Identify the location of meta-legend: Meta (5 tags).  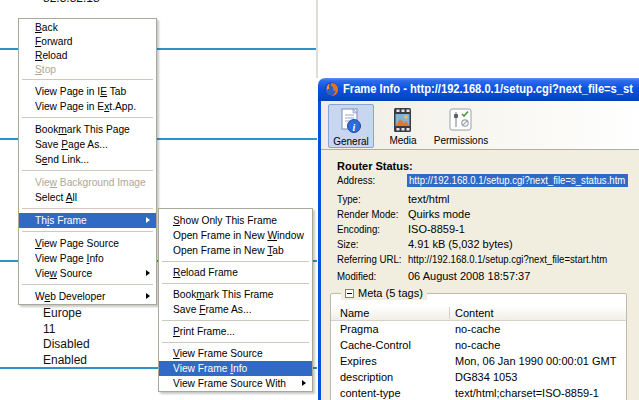
(384, 294).